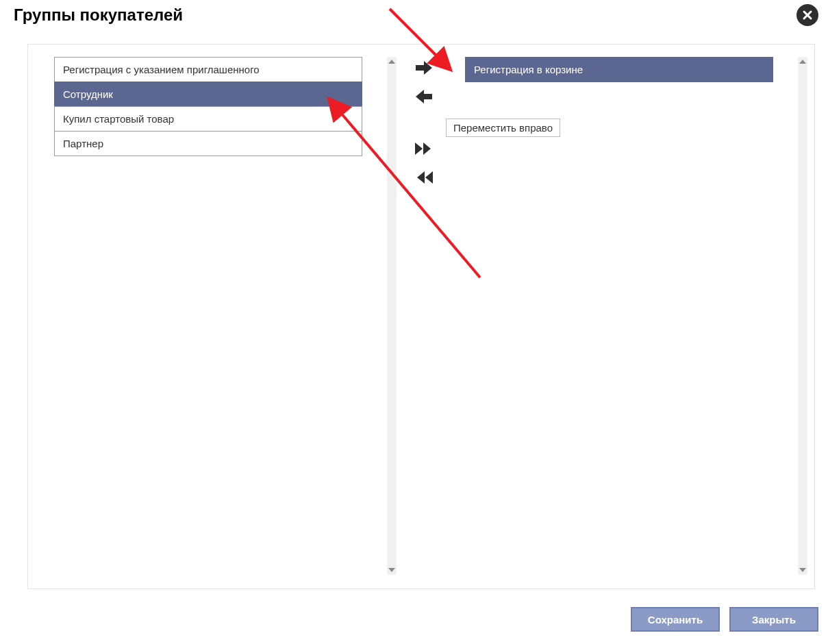 This screenshot has width=828, height=644. I want to click on arrow-left-icon, so click(424, 97).